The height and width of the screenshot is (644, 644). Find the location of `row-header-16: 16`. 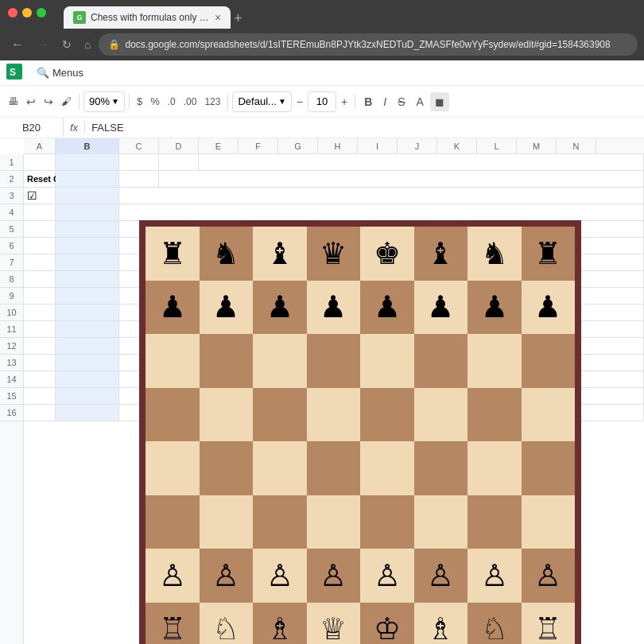

row-header-16: 16 is located at coordinates (11, 413).